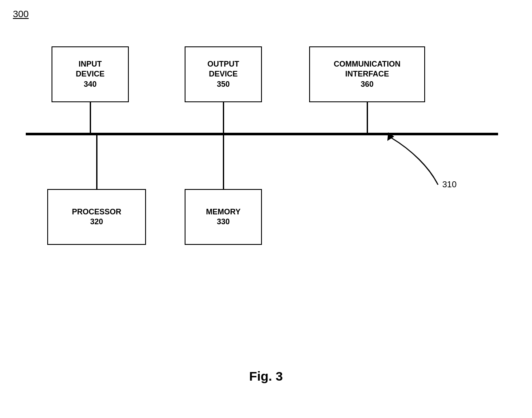 The height and width of the screenshot is (418, 532). I want to click on memory-box: MEMORY330, so click(223, 217).